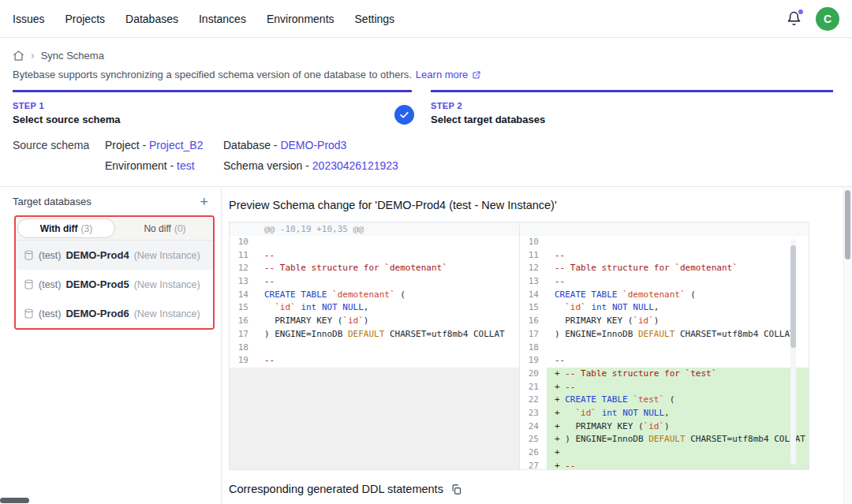 This screenshot has height=504, width=852. What do you see at coordinates (52, 202) in the screenshot?
I see `target-databases-title: Target databases` at bounding box center [52, 202].